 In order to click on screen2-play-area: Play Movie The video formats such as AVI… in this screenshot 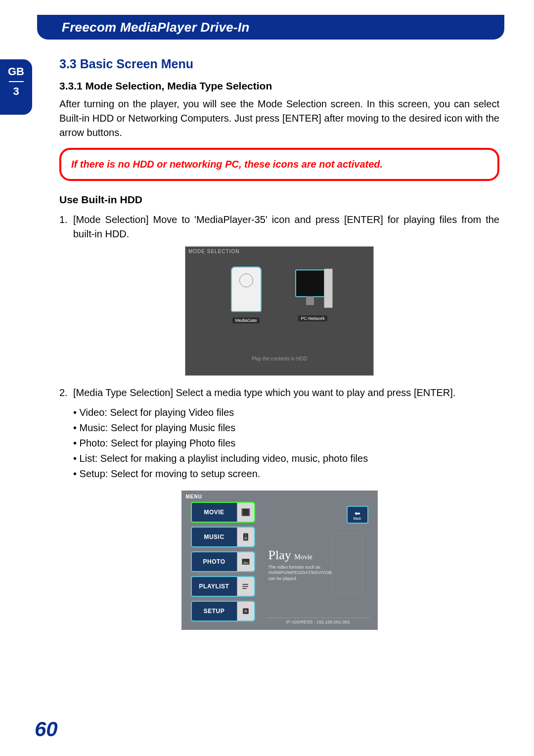, I will do `click(319, 565)`.